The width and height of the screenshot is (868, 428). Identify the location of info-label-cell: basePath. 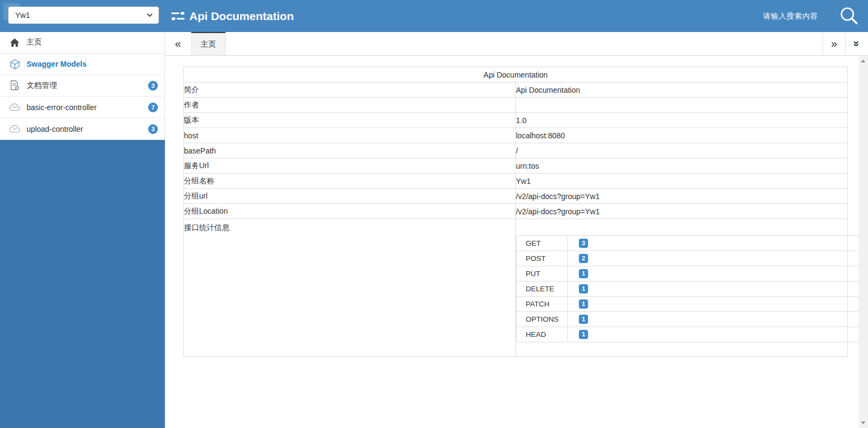
(350, 151).